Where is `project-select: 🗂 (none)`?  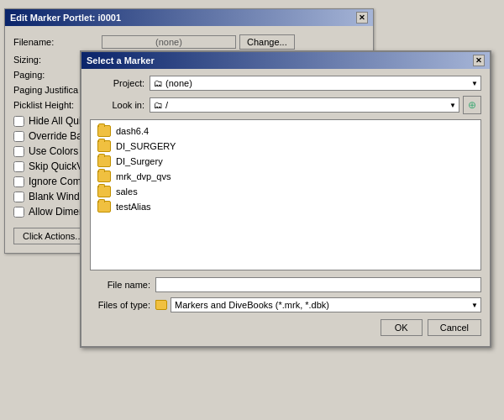 project-select: 🗂 (none) is located at coordinates (316, 83).